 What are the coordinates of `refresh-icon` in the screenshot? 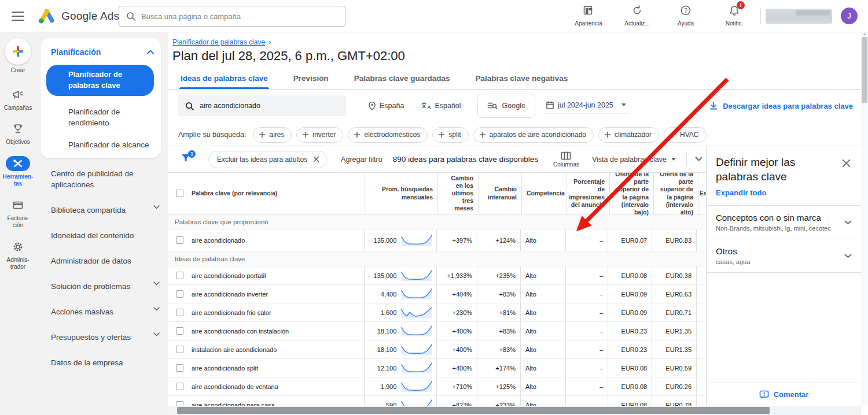 It's located at (637, 12).